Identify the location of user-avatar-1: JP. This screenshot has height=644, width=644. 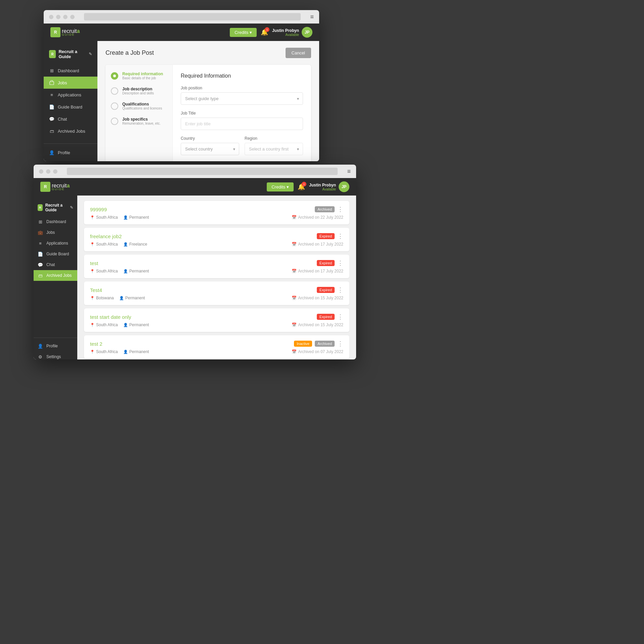
(307, 32).